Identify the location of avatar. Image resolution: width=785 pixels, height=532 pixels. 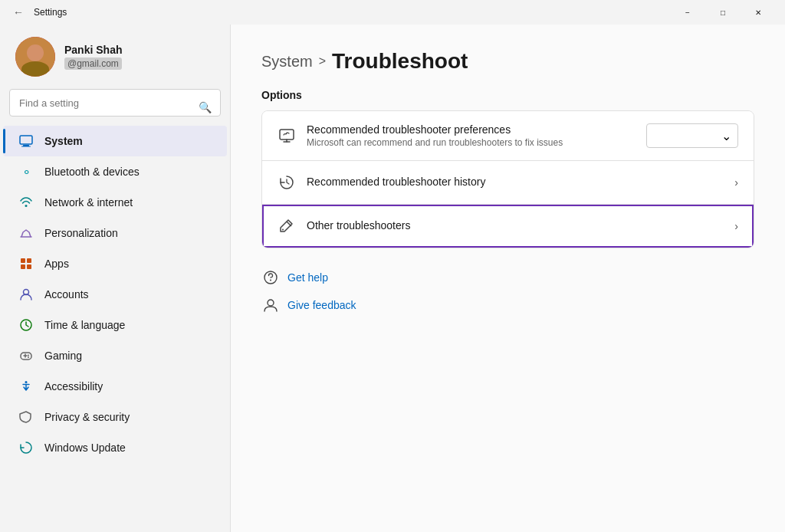
(35, 57).